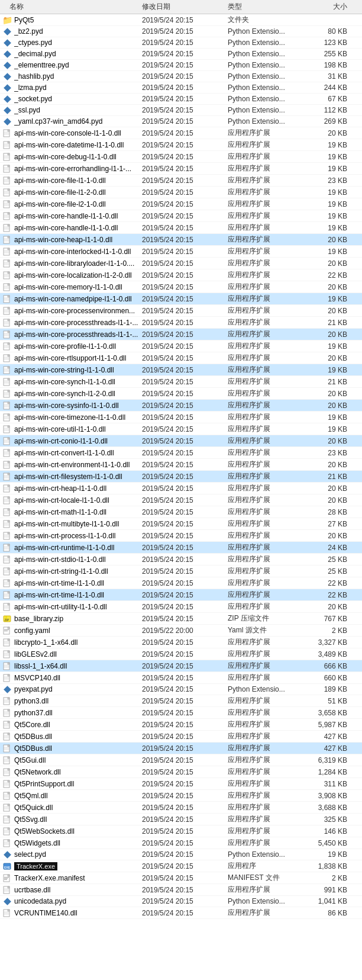  I want to click on table-row: pyexpat.pyd 2019/5/24 20:15 Python Exten…, so click(181, 689).